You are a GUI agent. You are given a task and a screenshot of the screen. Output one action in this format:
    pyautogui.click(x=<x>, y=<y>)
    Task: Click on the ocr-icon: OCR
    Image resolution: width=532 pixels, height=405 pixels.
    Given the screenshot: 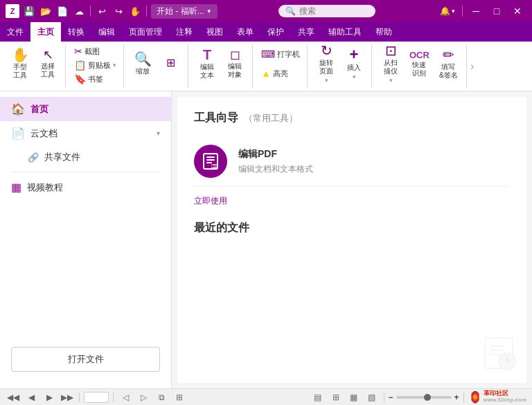 What is the action you would take?
    pyautogui.click(x=420, y=55)
    